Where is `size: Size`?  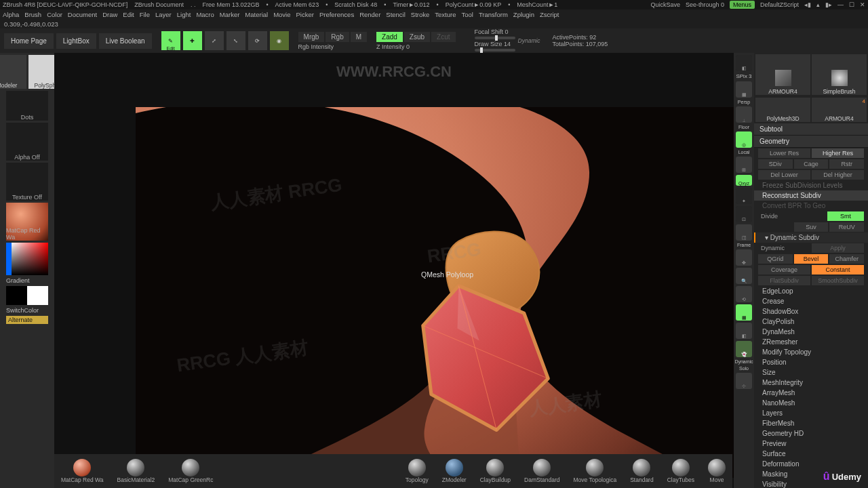 size: Size is located at coordinates (811, 373).